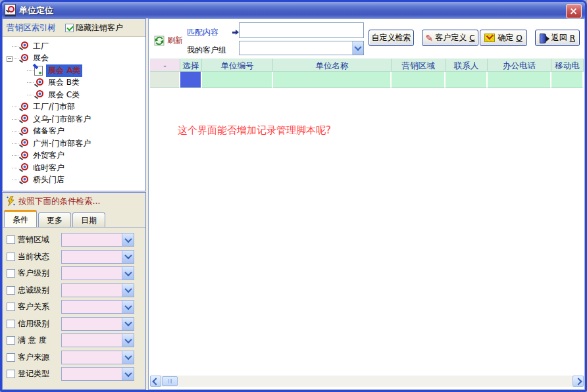 The height and width of the screenshot is (392, 587). I want to click on customer-group-dropdown, so click(301, 48).